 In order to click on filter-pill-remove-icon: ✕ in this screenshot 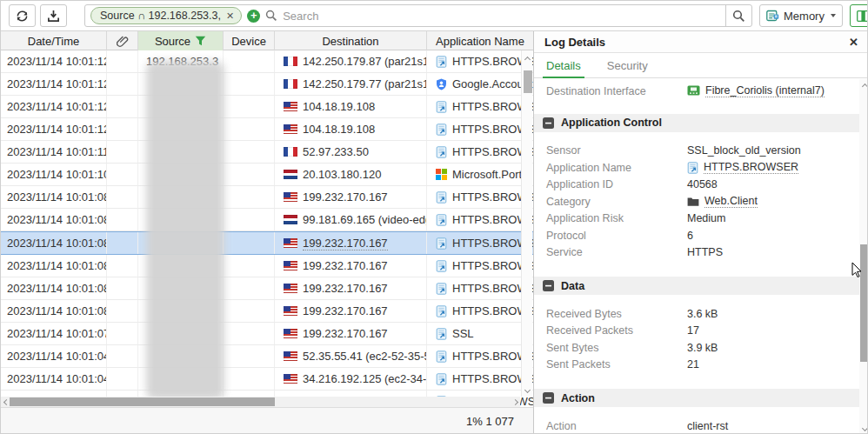, I will do `click(230, 16)`.